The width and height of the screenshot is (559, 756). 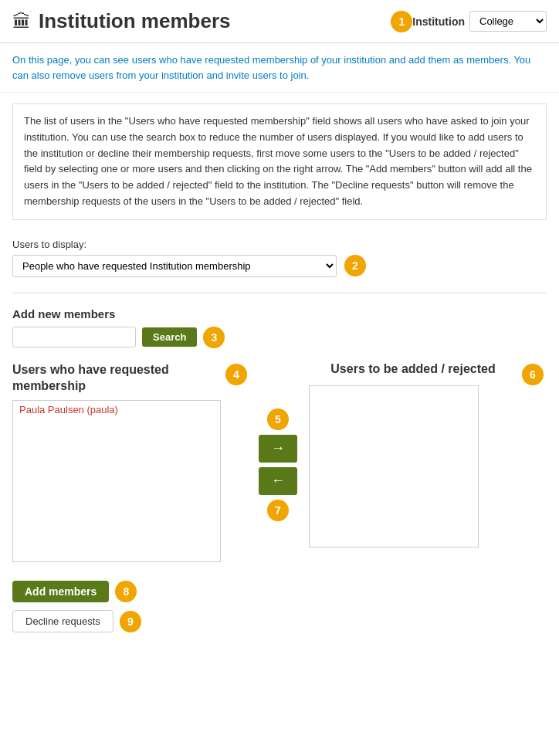 I want to click on institution-icon: 🏛, so click(x=22, y=22).